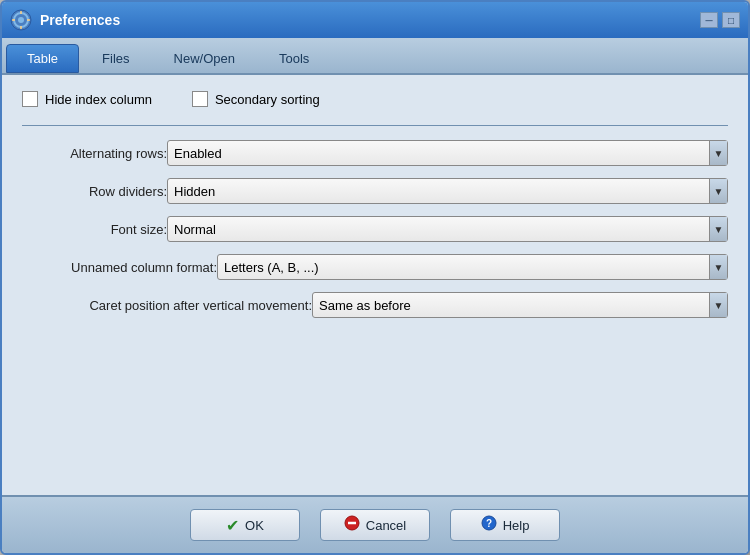 The height and width of the screenshot is (555, 750). What do you see at coordinates (448, 229) in the screenshot?
I see `font-size-select: Normal ▼` at bounding box center [448, 229].